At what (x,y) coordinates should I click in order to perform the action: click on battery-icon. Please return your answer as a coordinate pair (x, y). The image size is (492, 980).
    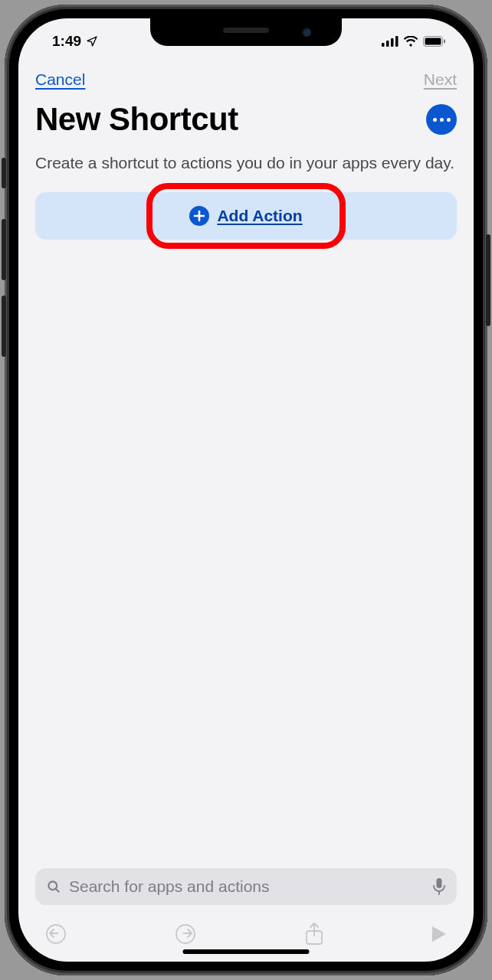
    Looking at the image, I should click on (435, 41).